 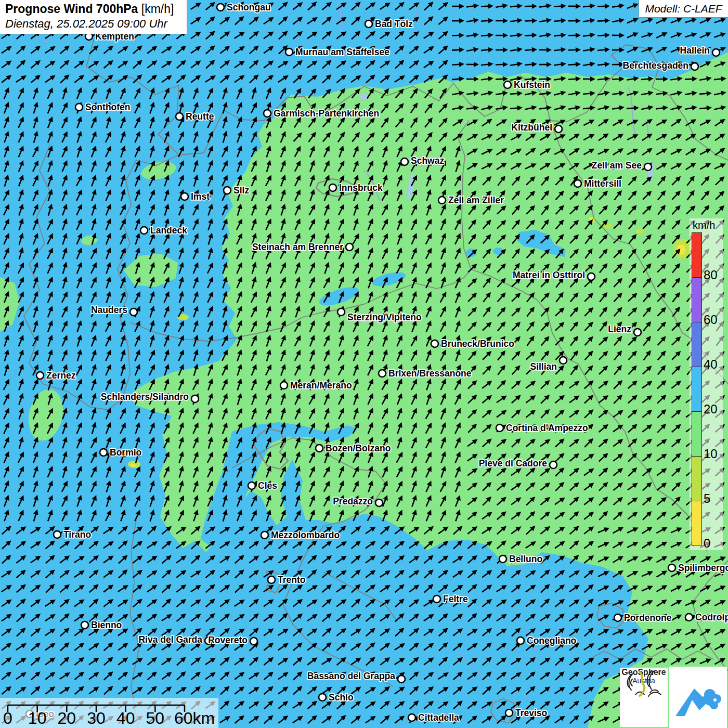 What do you see at coordinates (108, 107) in the screenshot?
I see `svg-text: Sonthofen` at bounding box center [108, 107].